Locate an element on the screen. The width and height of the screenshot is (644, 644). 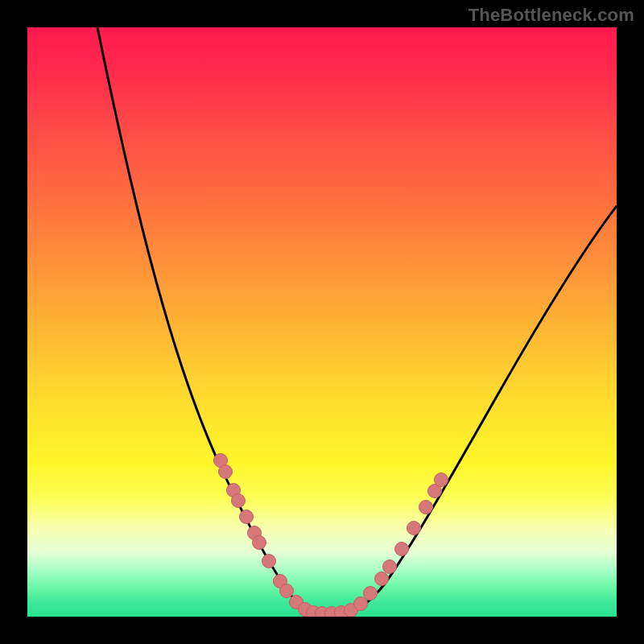
watermark-text: TheBottleneck.com is located at coordinates (551, 15).